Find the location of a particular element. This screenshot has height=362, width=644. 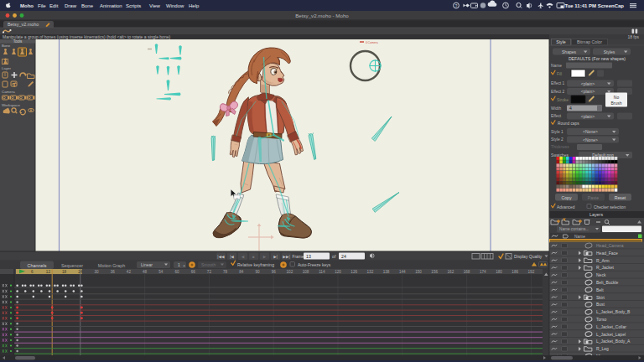

svg-text: 36 is located at coordinates (113, 272).